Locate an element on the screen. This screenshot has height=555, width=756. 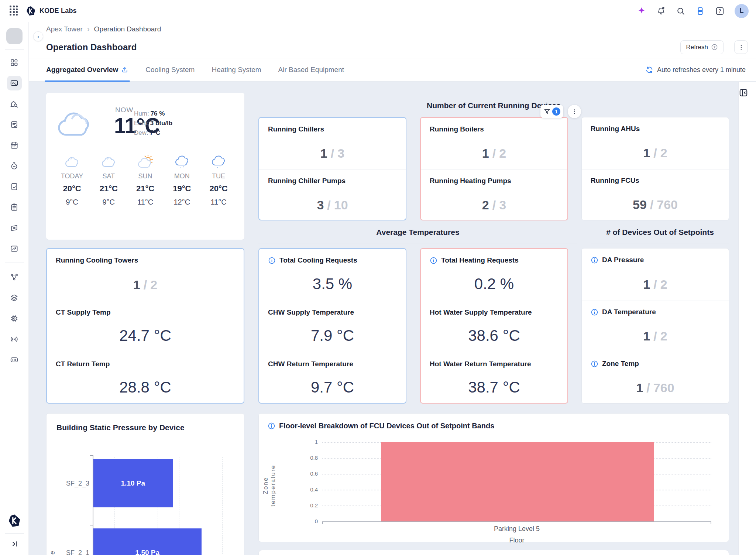
y-tick-label: 0.4 is located at coordinates (309, 490).